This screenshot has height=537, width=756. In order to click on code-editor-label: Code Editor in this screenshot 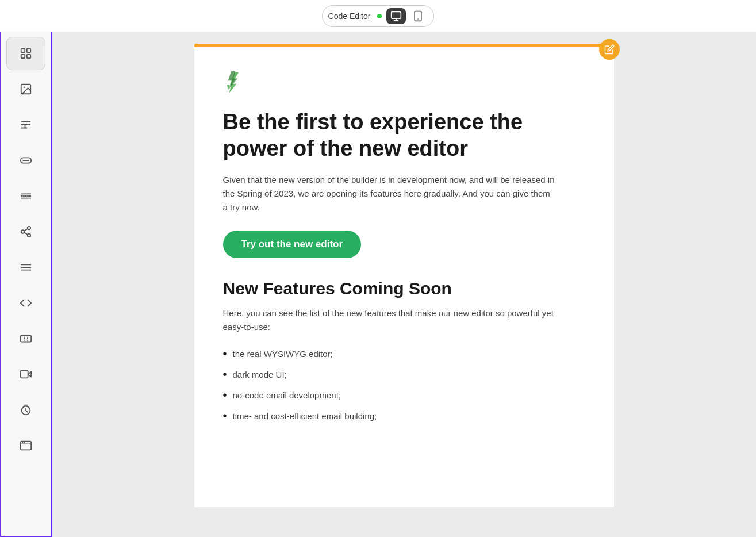, I will do `click(350, 16)`.